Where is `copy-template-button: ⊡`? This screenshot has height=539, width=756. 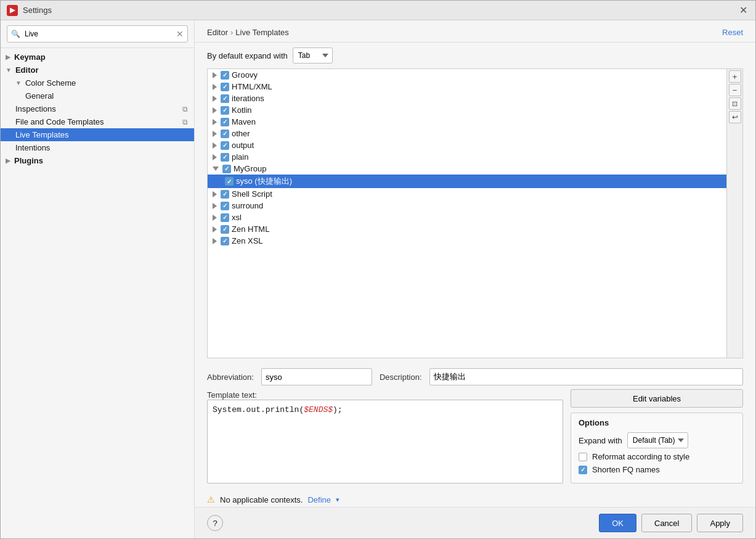 copy-template-button: ⊡ is located at coordinates (735, 104).